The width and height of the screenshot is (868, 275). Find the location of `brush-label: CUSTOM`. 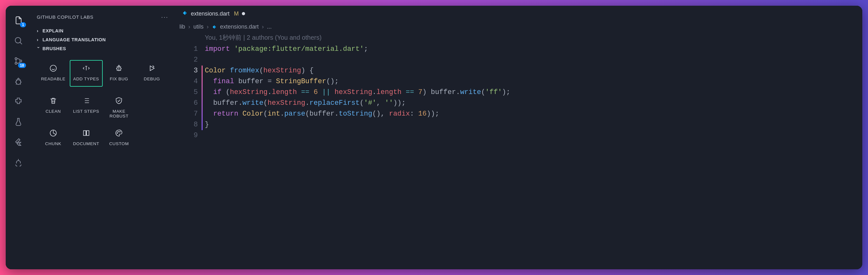

brush-label: CUSTOM is located at coordinates (119, 144).